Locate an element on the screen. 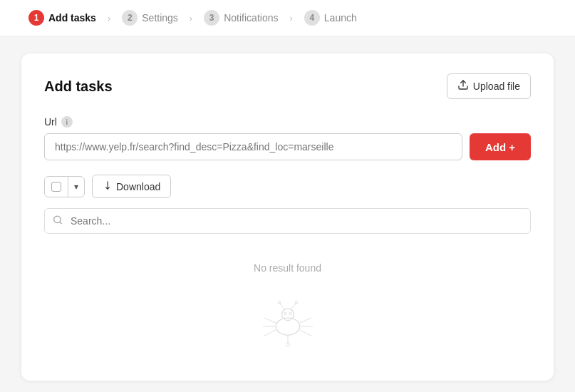 The image size is (575, 392). download-button: Download is located at coordinates (131, 187).